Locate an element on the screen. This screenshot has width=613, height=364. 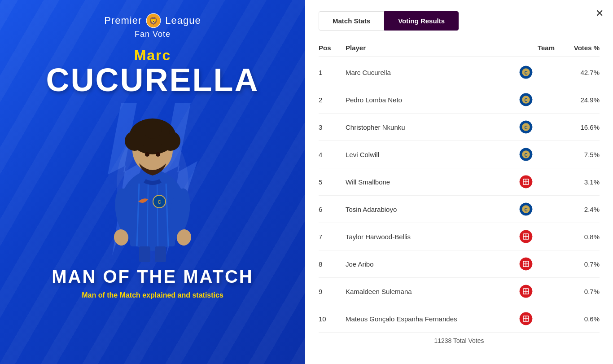
tab-match-stats: Match Stats is located at coordinates (351, 21).